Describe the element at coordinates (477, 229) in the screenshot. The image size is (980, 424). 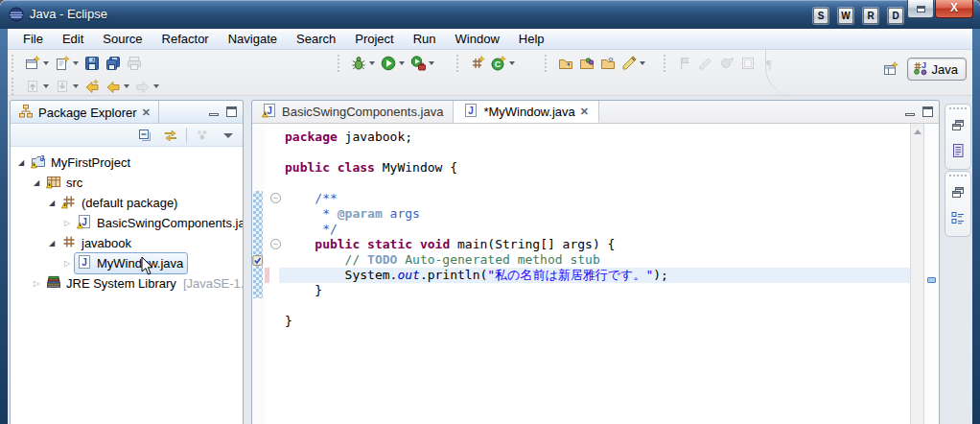
I see `code-line: */` at that location.